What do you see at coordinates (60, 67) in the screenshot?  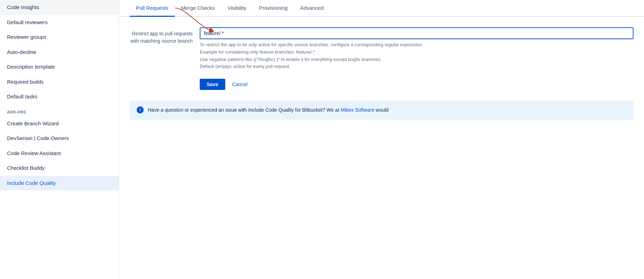 I see `sidebar-item-description-template: Description template` at bounding box center [60, 67].